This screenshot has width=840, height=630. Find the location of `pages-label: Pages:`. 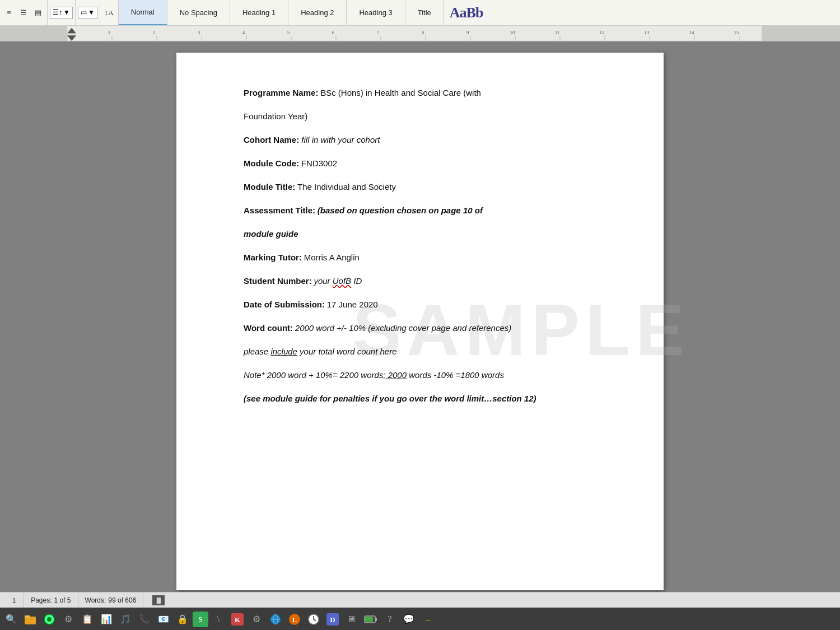

pages-label: Pages: is located at coordinates (41, 600).